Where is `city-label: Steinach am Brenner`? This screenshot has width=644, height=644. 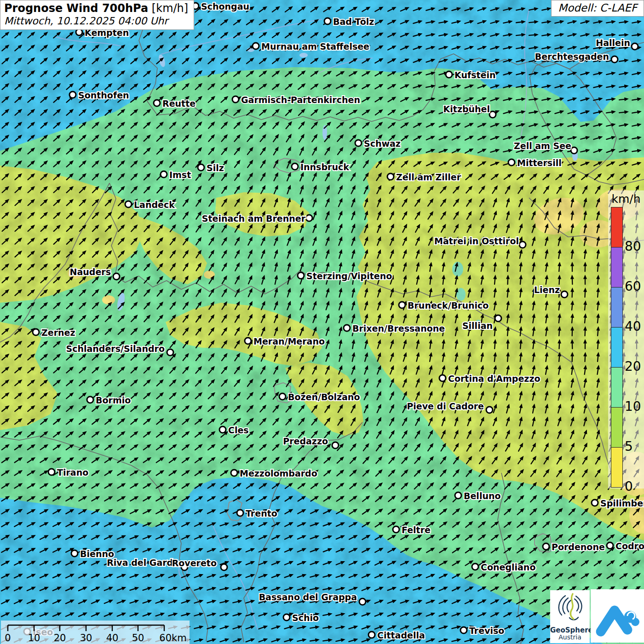
city-label: Steinach am Brenner is located at coordinates (254, 218).